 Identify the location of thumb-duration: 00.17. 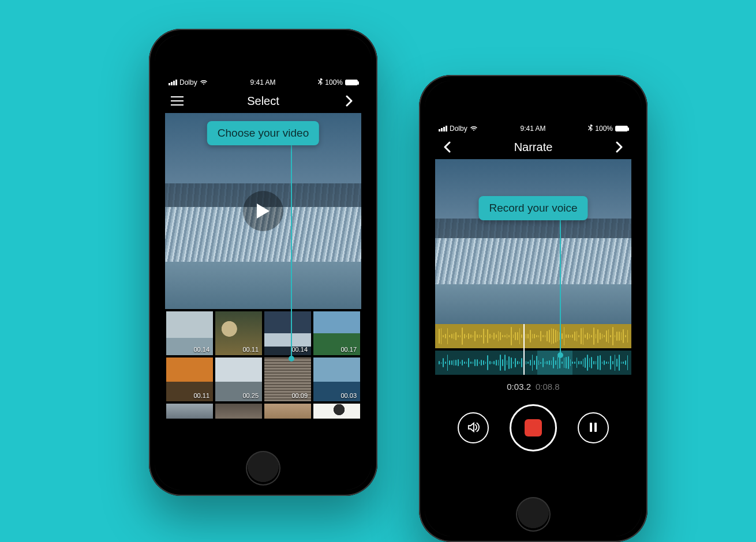
(349, 349).